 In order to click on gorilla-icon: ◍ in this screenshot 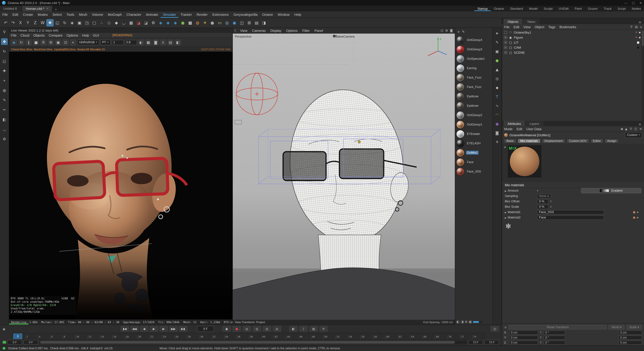, I will do `click(198, 23)`.